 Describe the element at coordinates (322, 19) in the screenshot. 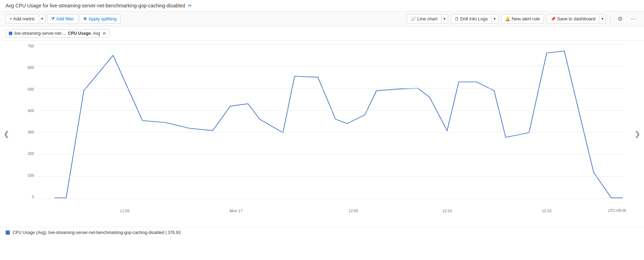

I see `toolbar: + Add metric ▾ ⧩ Add filter ❋ Apply spli…` at that location.